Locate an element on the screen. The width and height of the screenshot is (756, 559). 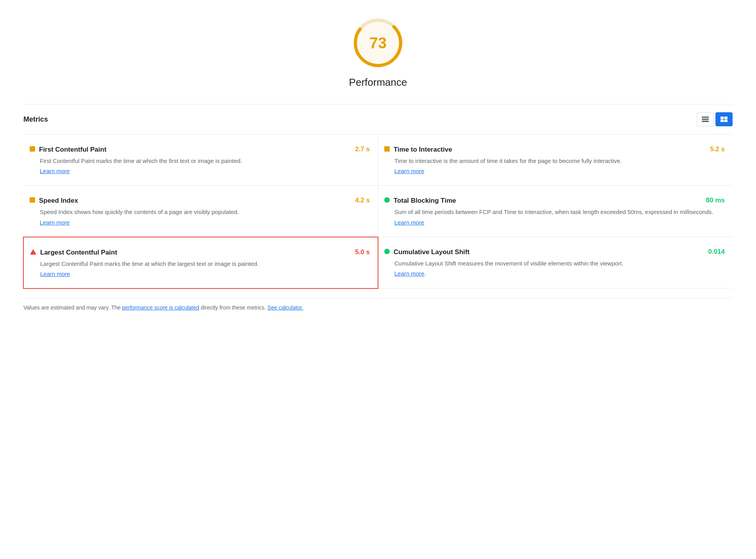
tbt-value: 80 ms is located at coordinates (713, 200).